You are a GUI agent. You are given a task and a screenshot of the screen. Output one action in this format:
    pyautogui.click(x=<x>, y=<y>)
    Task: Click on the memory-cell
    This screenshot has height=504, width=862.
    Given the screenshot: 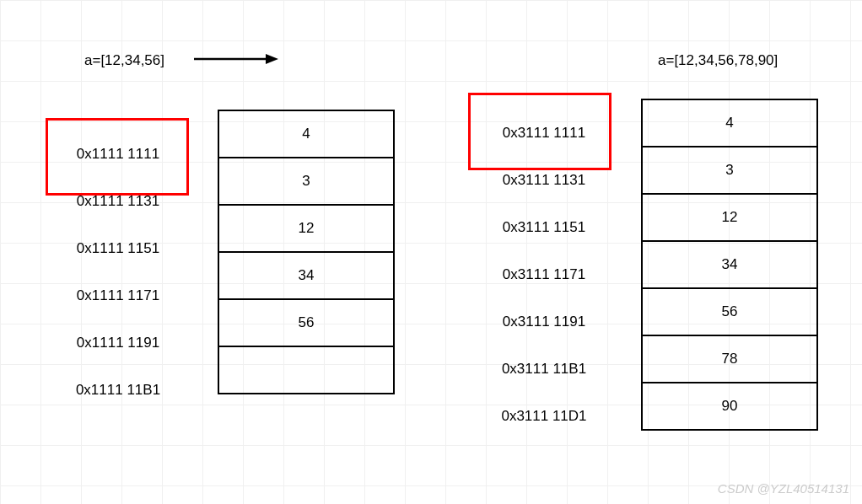 What is the action you would take?
    pyautogui.click(x=306, y=371)
    